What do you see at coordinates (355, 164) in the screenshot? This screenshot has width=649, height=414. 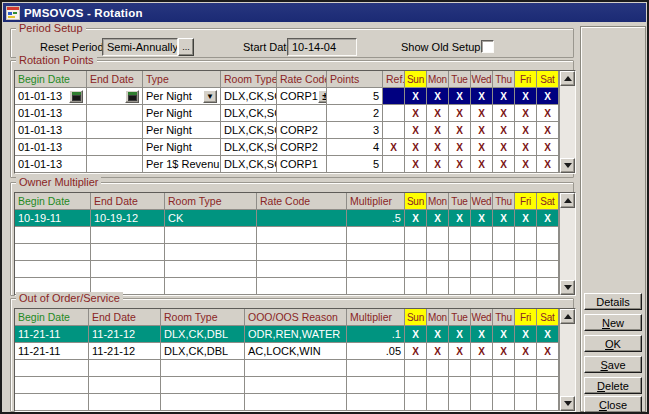 I see `points-cell: 5` at bounding box center [355, 164].